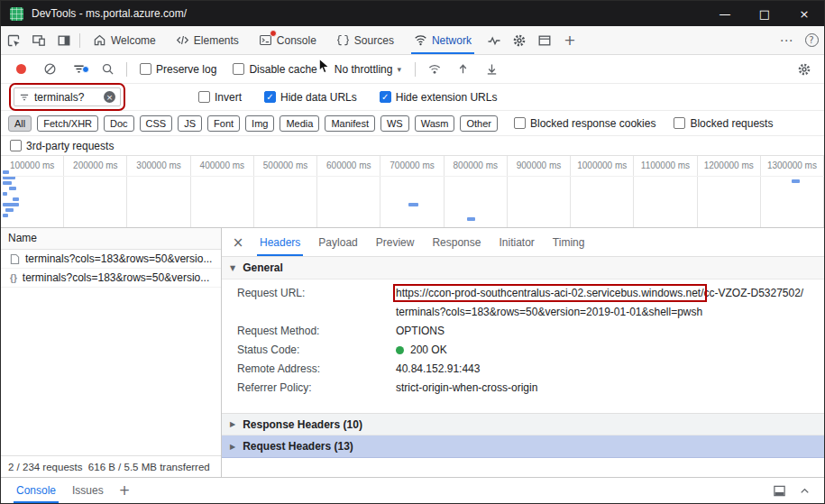  What do you see at coordinates (111, 239) in the screenshot?
I see `name-column-header: Name` at bounding box center [111, 239].